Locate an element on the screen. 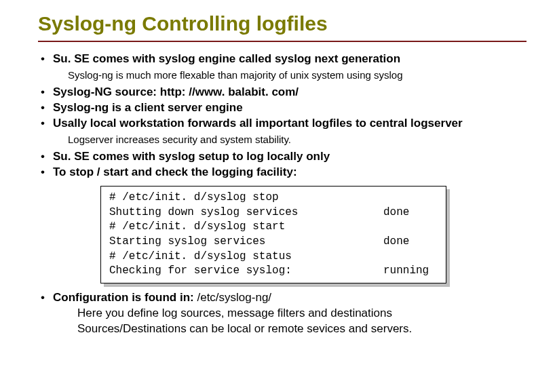 The width and height of the screenshot is (555, 392). bullet-1: Su. SE comes with syslog engine called s… is located at coordinates (290, 60).